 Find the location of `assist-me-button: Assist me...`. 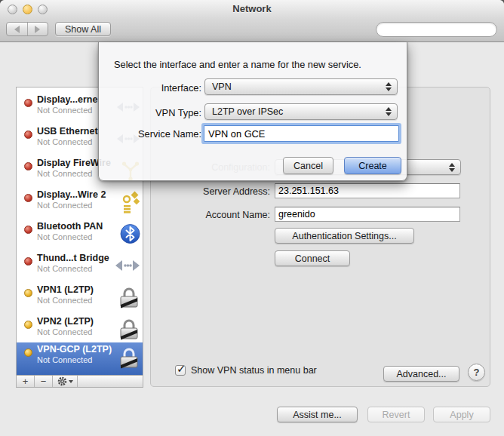

assist-me-button: Assist me... is located at coordinates (317, 415).